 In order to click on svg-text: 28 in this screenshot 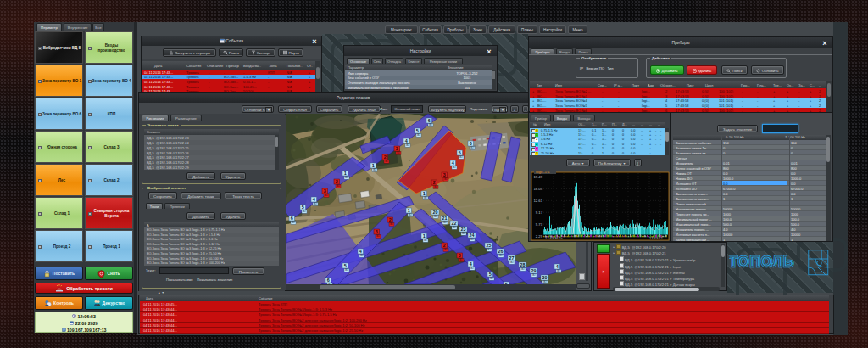, I will do `click(523, 265)`.